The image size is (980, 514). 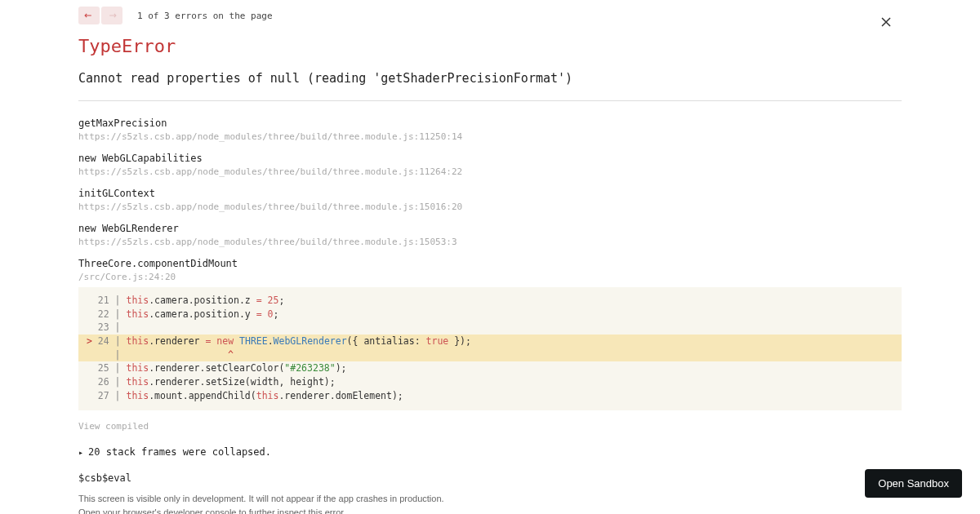 What do you see at coordinates (490, 503) in the screenshot?
I see `footer-note: This screen is visible only in developme…` at bounding box center [490, 503].